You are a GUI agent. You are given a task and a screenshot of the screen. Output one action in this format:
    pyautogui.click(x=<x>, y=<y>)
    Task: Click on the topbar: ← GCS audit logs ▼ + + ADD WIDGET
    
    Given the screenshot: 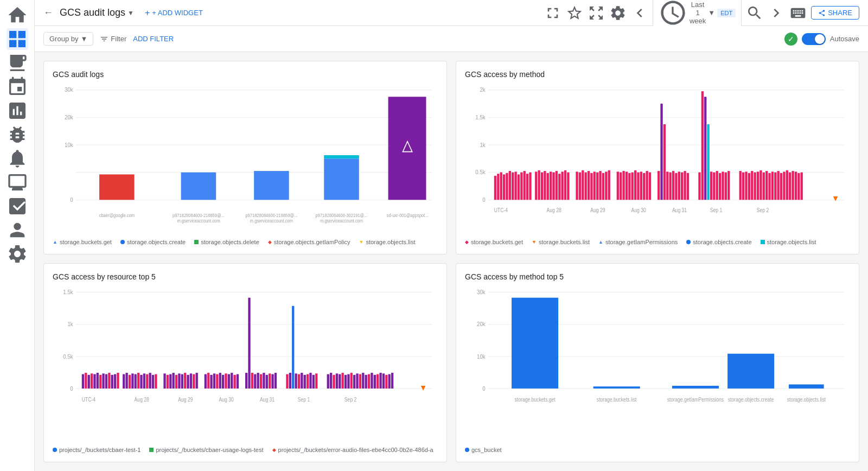 What is the action you would take?
    pyautogui.click(x=451, y=13)
    